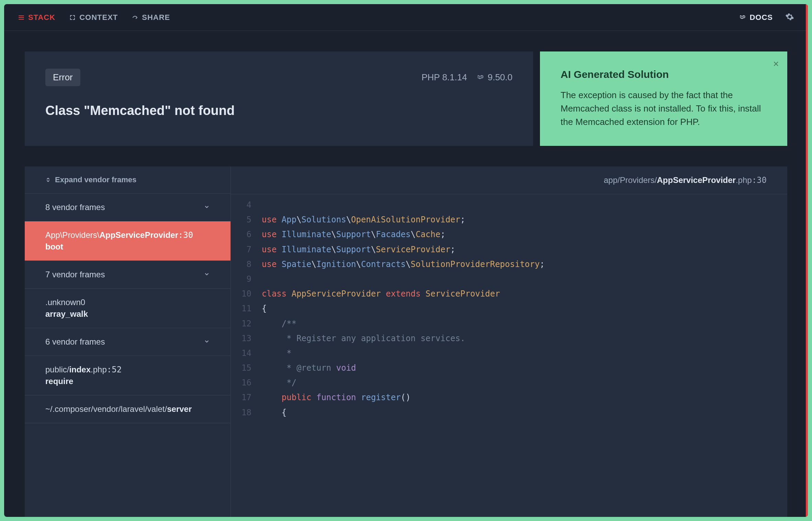 The height and width of the screenshot is (521, 812). Describe the element at coordinates (495, 78) in the screenshot. I see `laravel-version-wrapper: 9.50.0` at that location.